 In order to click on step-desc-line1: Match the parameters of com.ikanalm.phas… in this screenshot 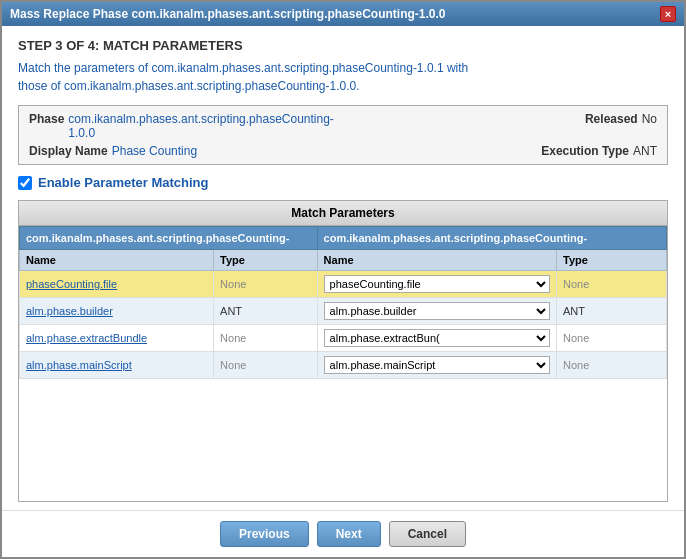, I will do `click(243, 68)`.